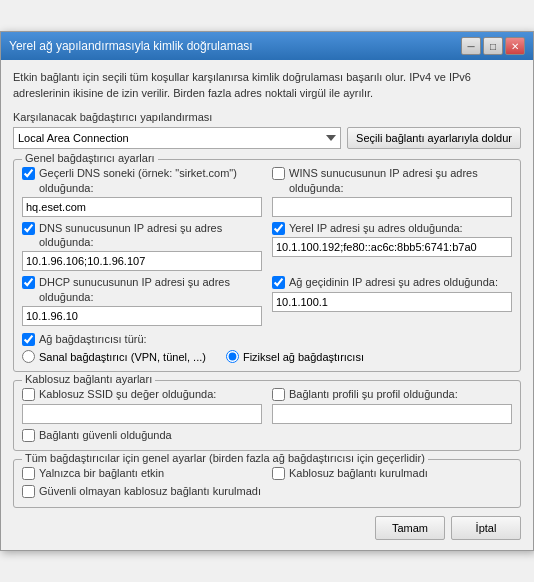  I want to click on ssid-label: Kablosuz SSID şu değer olduğunda:, so click(142, 394).